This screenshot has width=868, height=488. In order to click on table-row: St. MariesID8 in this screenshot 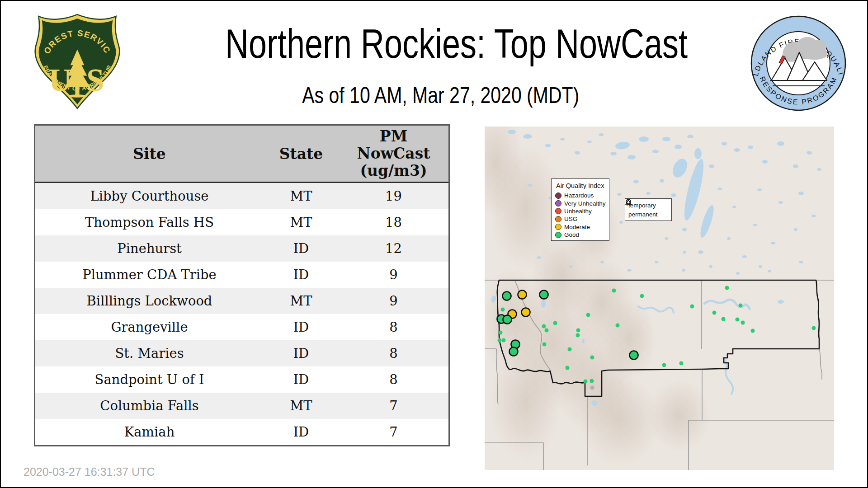, I will do `click(242, 353)`.